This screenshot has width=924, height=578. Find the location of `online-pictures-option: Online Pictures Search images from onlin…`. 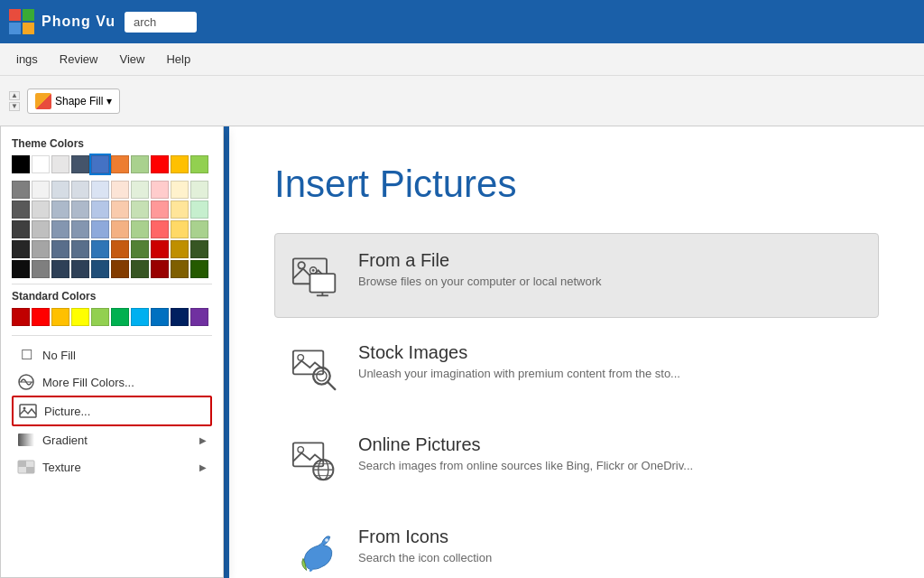

online-pictures-option: Online Pictures Search images from onlin… is located at coordinates (577, 460).